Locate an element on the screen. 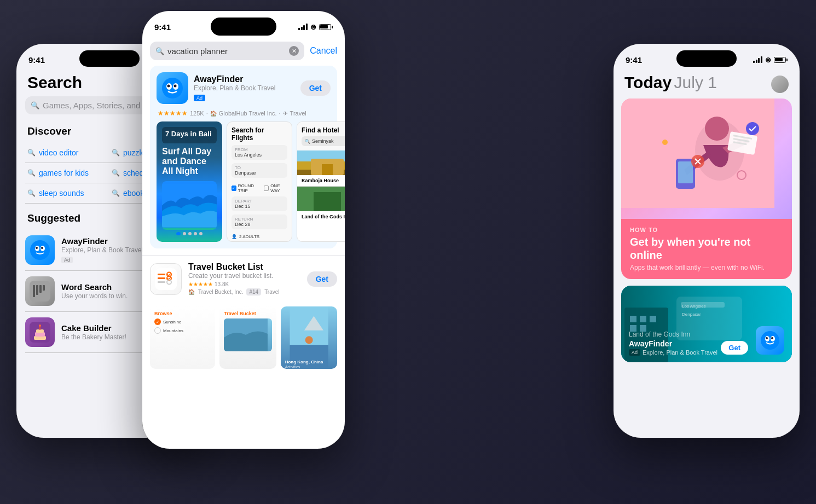  ad-app-desc: Explore, Plan & Book Travel is located at coordinates (244, 88).